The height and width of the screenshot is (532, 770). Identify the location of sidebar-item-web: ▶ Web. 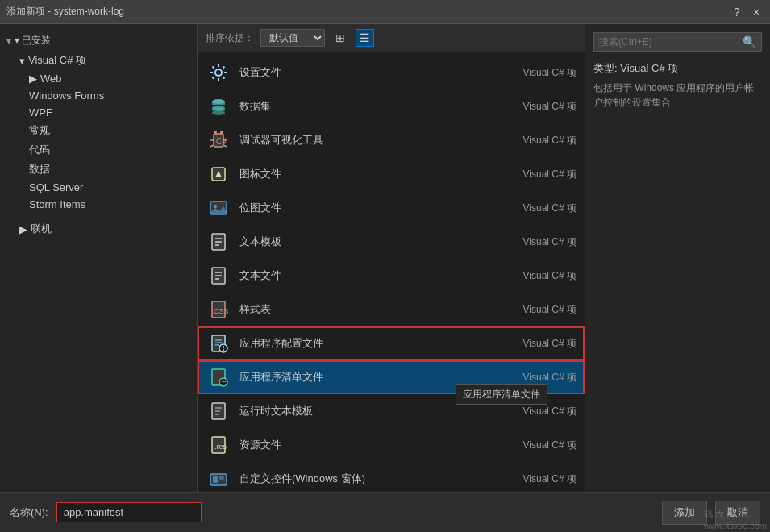
(98, 79).